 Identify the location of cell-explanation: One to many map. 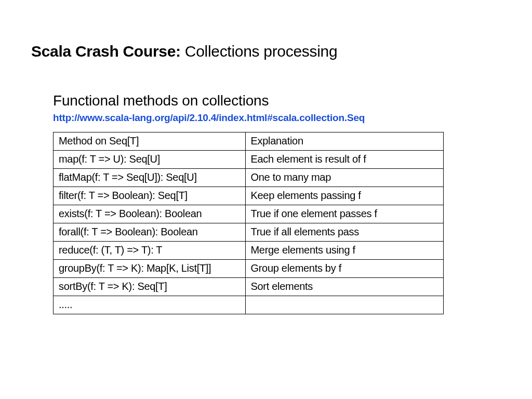
(344, 178).